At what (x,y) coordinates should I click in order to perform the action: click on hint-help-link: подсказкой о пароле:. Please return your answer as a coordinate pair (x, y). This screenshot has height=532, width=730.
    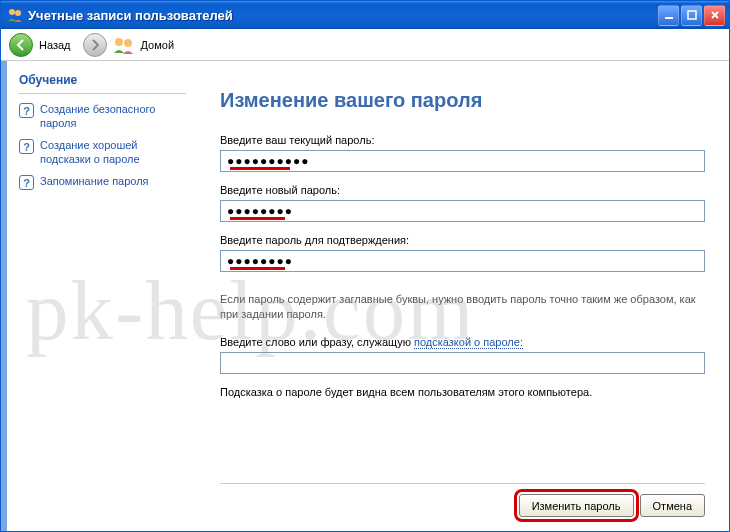
    Looking at the image, I should click on (468, 342).